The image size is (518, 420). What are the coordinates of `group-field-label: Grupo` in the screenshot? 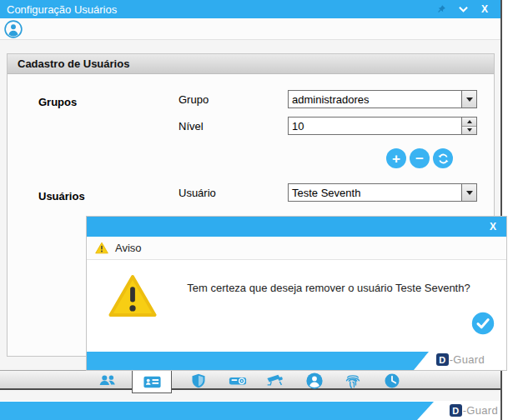 It's located at (194, 100).